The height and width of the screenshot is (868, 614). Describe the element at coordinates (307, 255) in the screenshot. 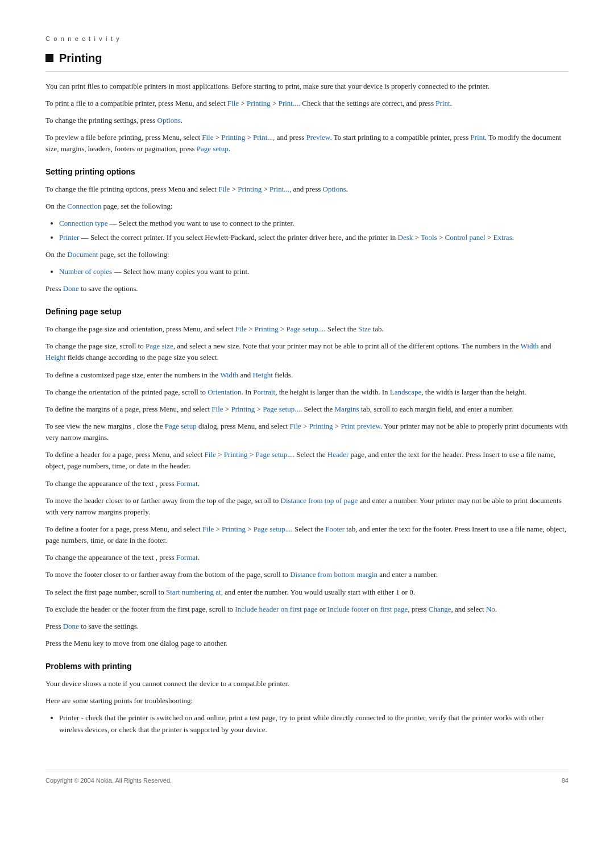

I see `setting-para-3: On the Document page, set the following:` at that location.